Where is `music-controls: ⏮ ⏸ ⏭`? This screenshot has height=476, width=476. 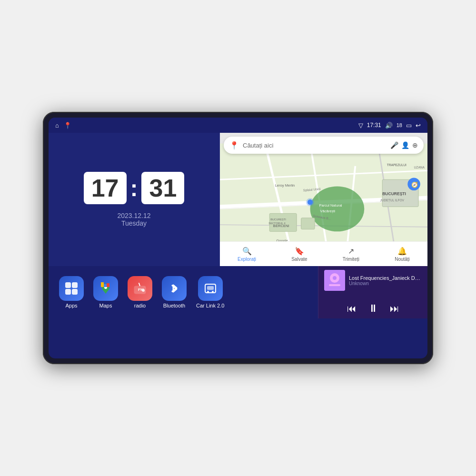
music-controls: ⏮ ⏸ ⏭ is located at coordinates (373, 308).